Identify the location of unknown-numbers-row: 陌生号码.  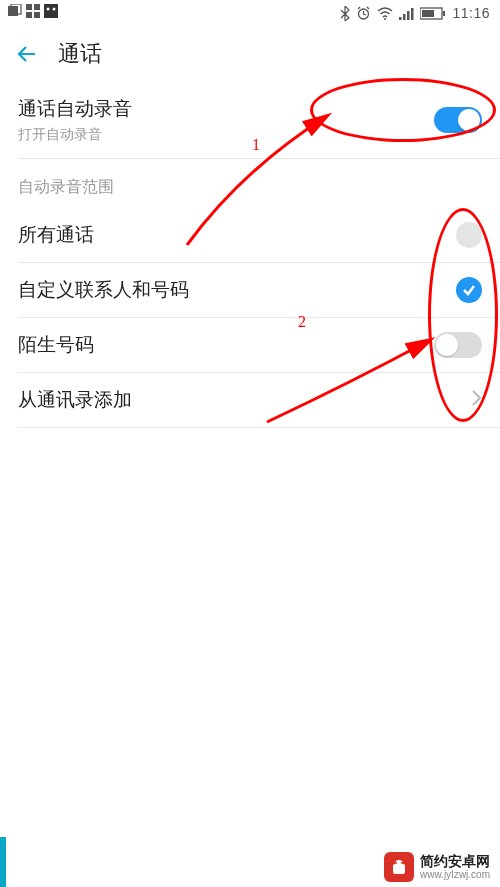
(250, 345).